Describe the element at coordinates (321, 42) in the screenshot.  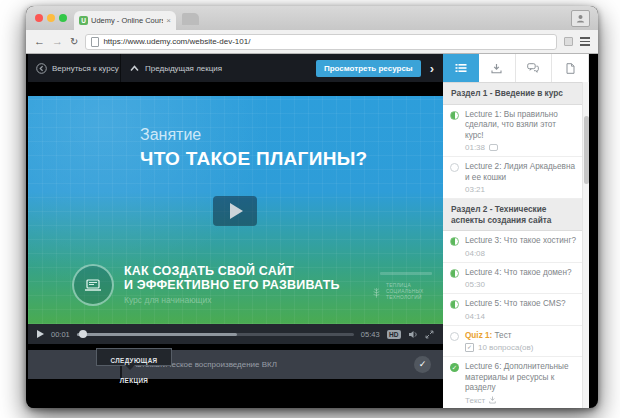
I see `url-field: https://www.udemy.com/website-dev-101/` at that location.